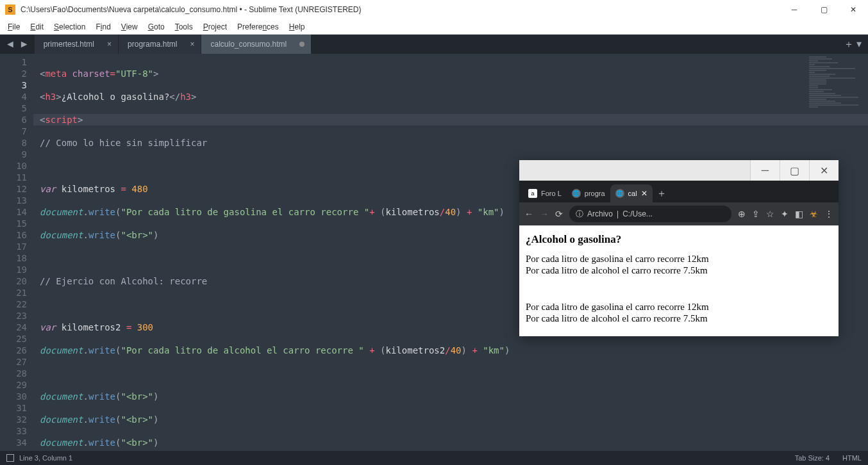  Describe the element at coordinates (633, 193) in the screenshot. I see `browser-tab-label: cal` at that location.